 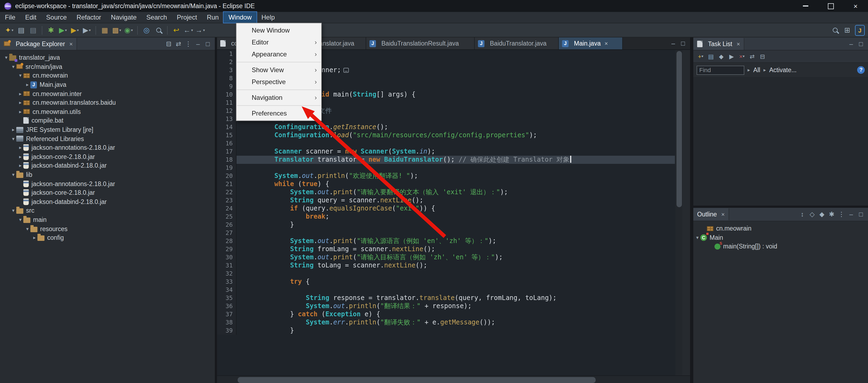 What do you see at coordinates (227, 306) in the screenshot?
I see `line-number: 36` at bounding box center [227, 306].